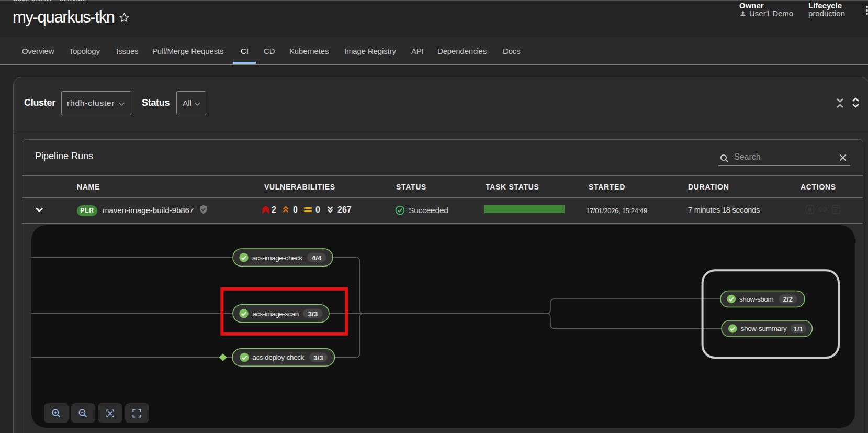 This screenshot has height=433, width=868. Describe the element at coordinates (757, 299) in the screenshot. I see `svg-text: show-sbom` at that location.